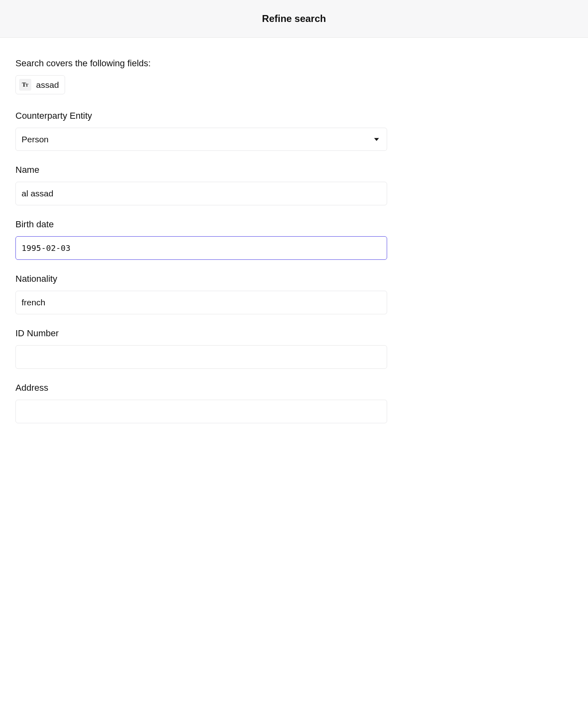 This screenshot has width=588, height=714. I want to click on name-label: Name, so click(201, 170).